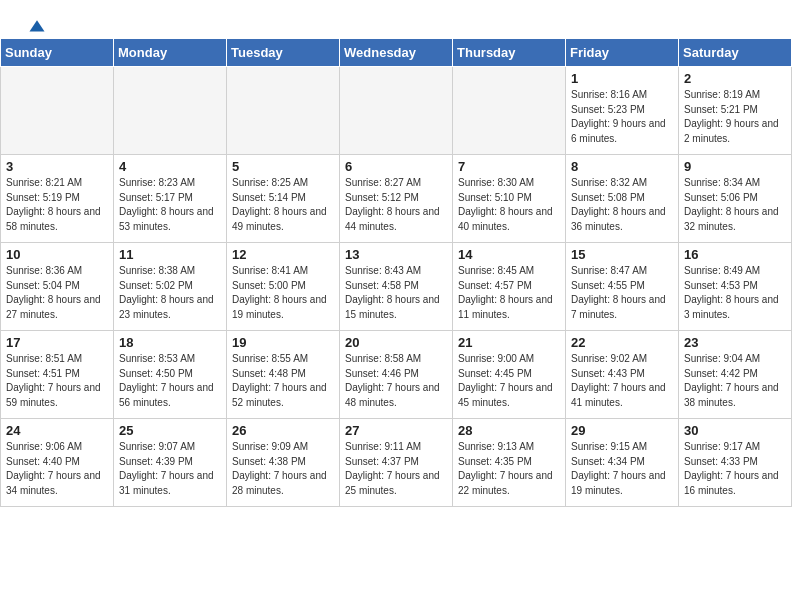 This screenshot has width=792, height=612. Describe the element at coordinates (736, 463) in the screenshot. I see `calendar-cell: 30Sunrise: 9:17 AM Sunset: 4:33 PM Dayli…` at that location.